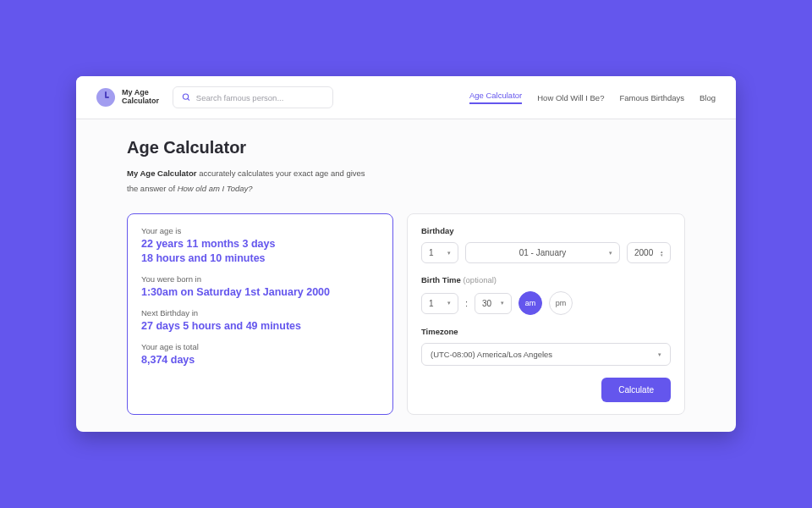  I want to click on result-panel: Your age is 22 years 11 months 3 days 18…, so click(261, 314).